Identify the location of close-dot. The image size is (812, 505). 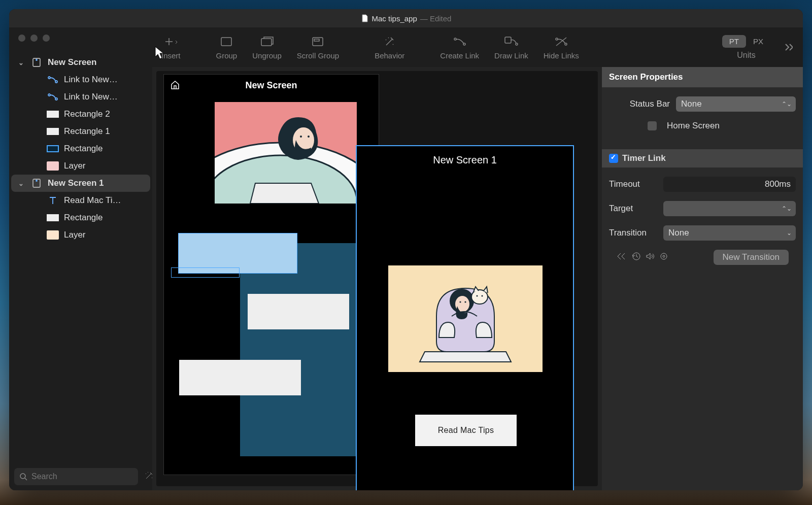
(22, 38).